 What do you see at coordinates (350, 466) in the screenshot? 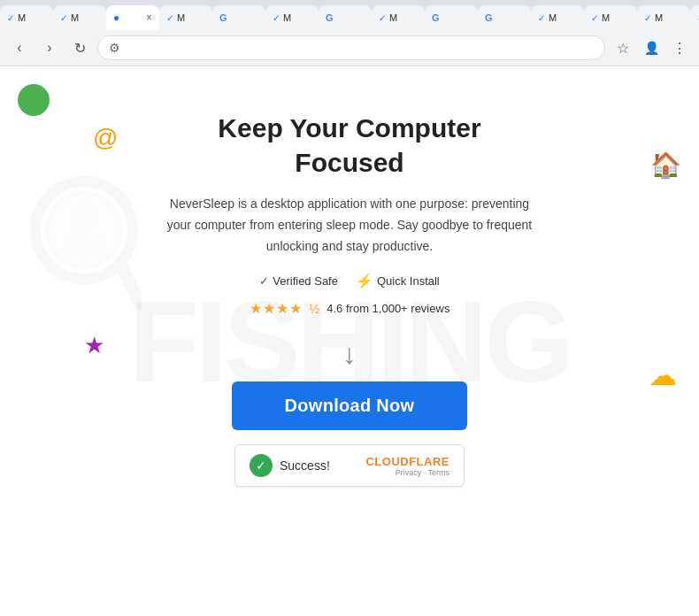
I see `cloudflare-success-bar: ✓ Success! CLOUDFLARE Privacy · Terms` at bounding box center [350, 466].